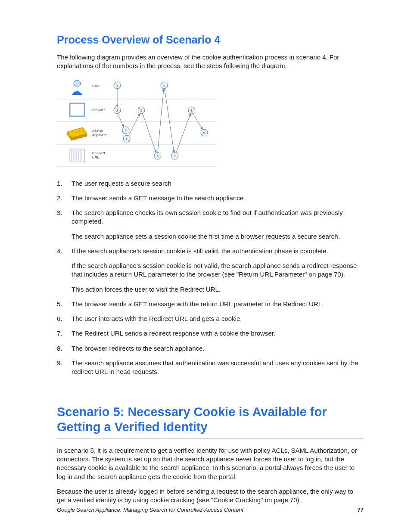  I want to click on step-item: 2.The browser sends a GET message to the…, so click(210, 198).